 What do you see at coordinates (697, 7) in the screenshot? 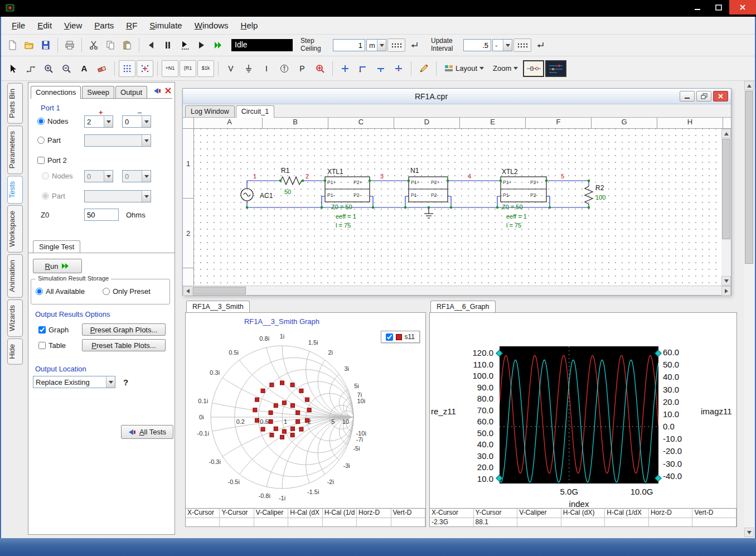
I see `minimize-button` at bounding box center [697, 7].